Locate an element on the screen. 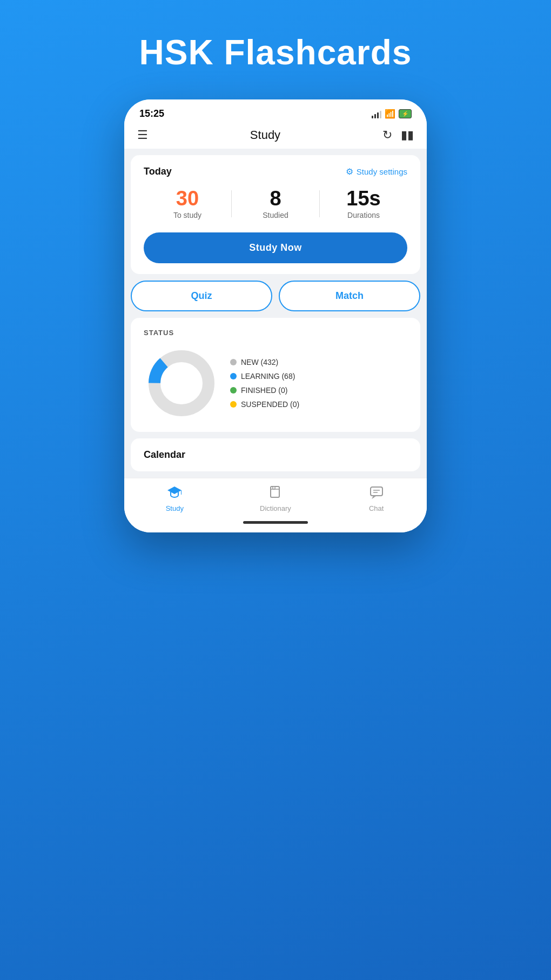  study-settings-text: Study settings is located at coordinates (382, 172).